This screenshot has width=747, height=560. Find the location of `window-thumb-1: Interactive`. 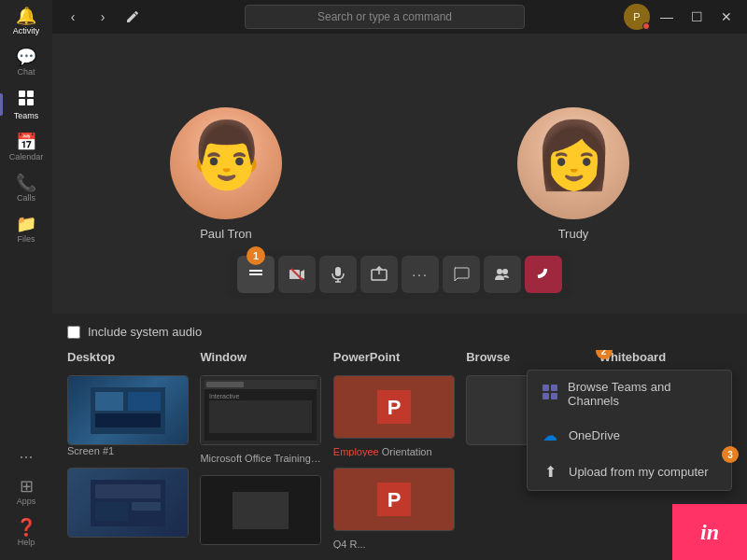

window-thumb-1: Interactive is located at coordinates (261, 411).